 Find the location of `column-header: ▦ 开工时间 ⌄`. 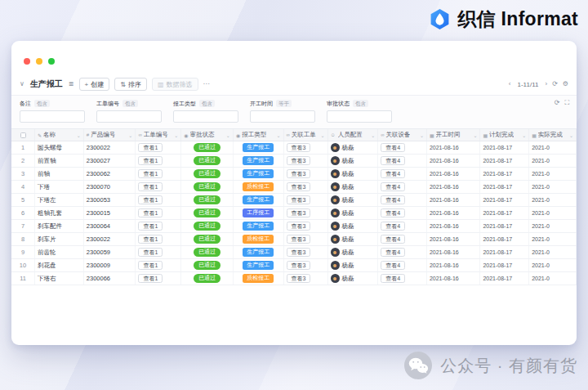

column-header: ▦ 开工时间 ⌄ is located at coordinates (454, 135).